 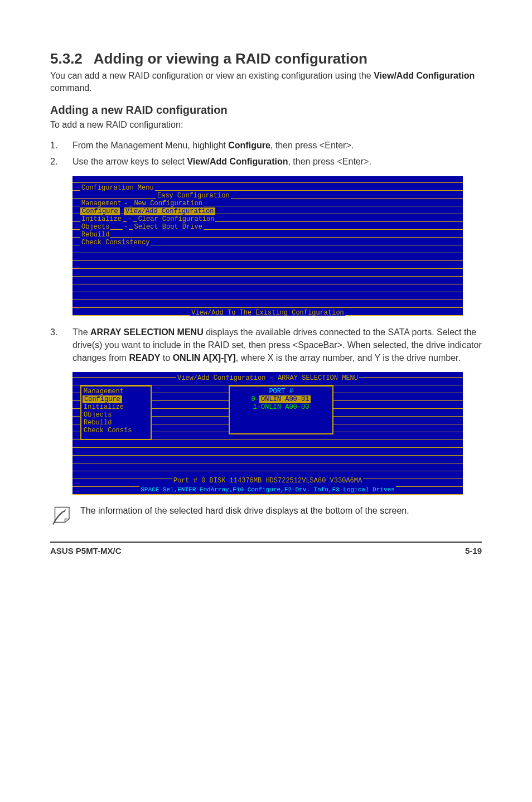 I want to click on bios-screenshot-config-menu: Configuration Menu Easy Configuration Ma…, so click(x=268, y=246).